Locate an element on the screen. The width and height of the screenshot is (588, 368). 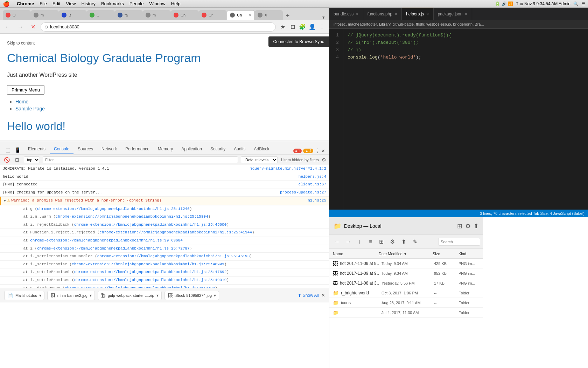
file-row-3: 🖼 hot 2017-11-08 at 3.56.09 PM Yesterday… is located at coordinates (406, 283).